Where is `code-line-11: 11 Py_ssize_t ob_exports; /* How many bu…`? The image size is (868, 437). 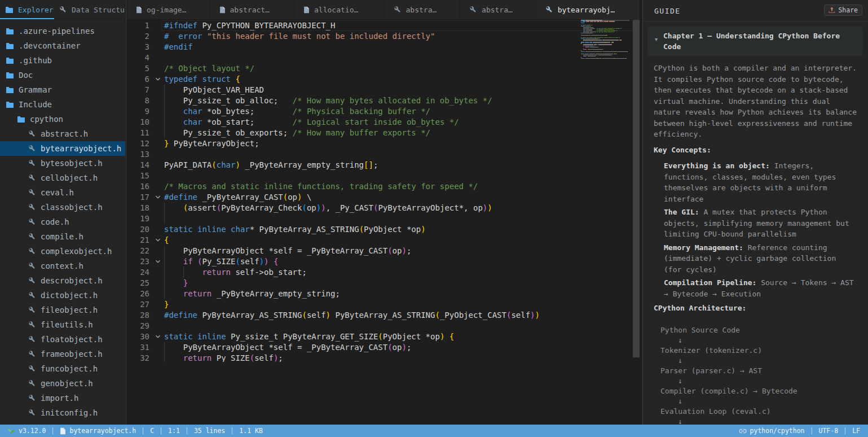 code-line-11: 11 Py_ssize_t ob_exports; /* How many bu… is located at coordinates (384, 133).